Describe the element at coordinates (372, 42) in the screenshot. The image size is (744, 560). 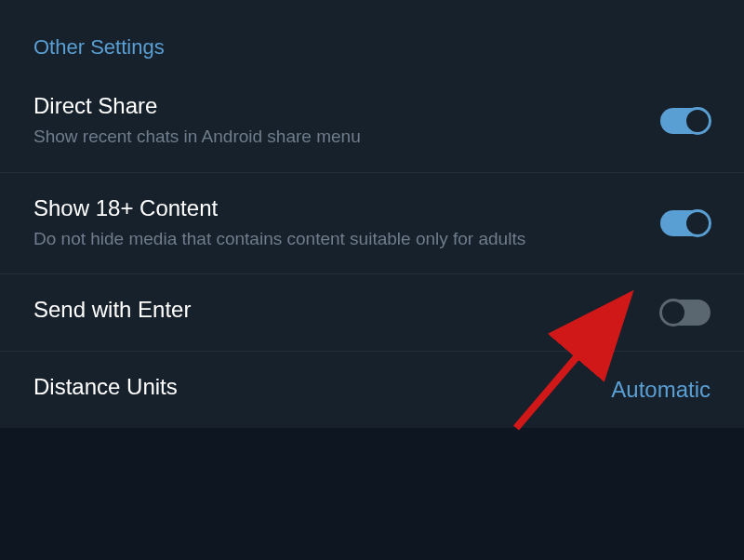
I see `section-header: Other Settings` at that location.